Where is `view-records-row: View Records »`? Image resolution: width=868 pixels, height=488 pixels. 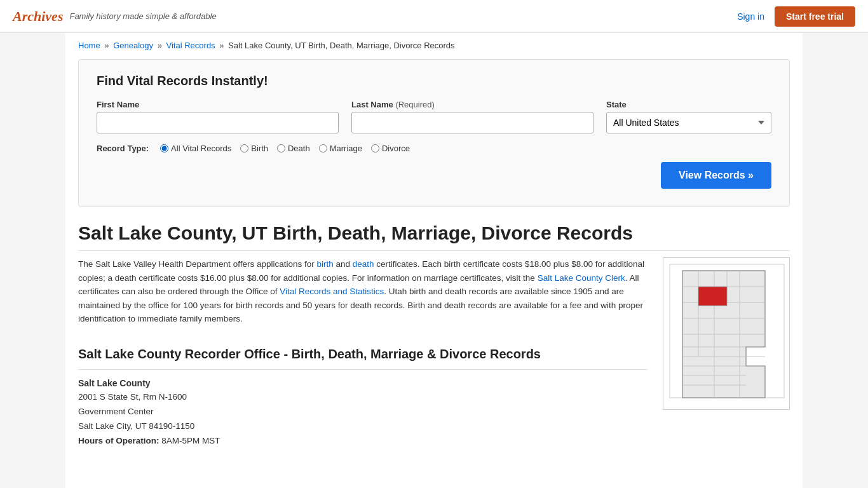 view-records-row: View Records » is located at coordinates (434, 175).